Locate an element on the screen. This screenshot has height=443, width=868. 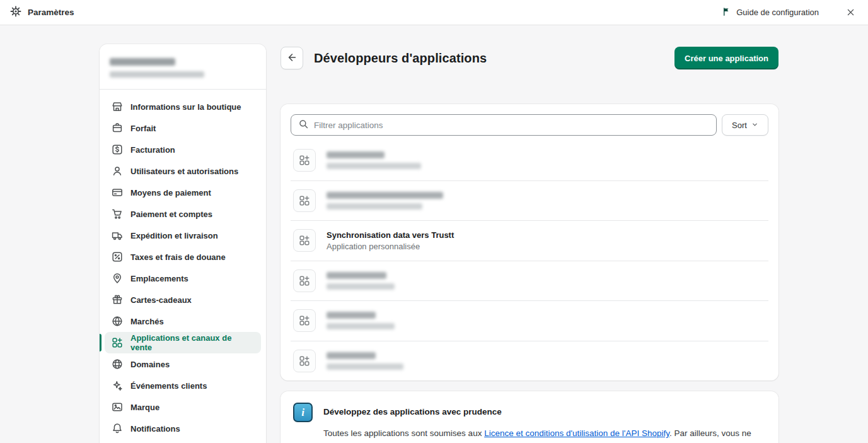
sidebar-item-label: Applications et canaux de vente is located at coordinates (193, 343).